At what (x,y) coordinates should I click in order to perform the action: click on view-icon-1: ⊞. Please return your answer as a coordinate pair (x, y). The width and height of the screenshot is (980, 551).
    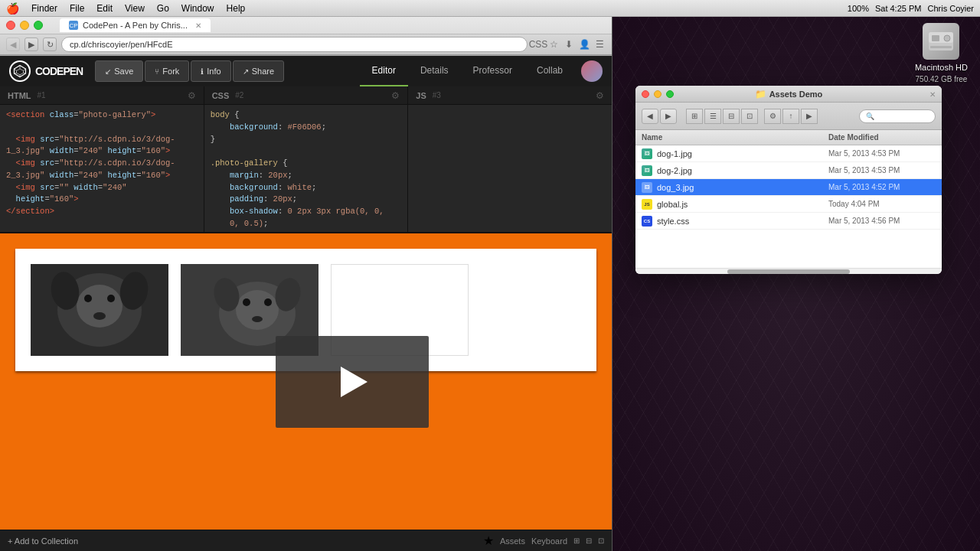
    Looking at the image, I should click on (577, 540).